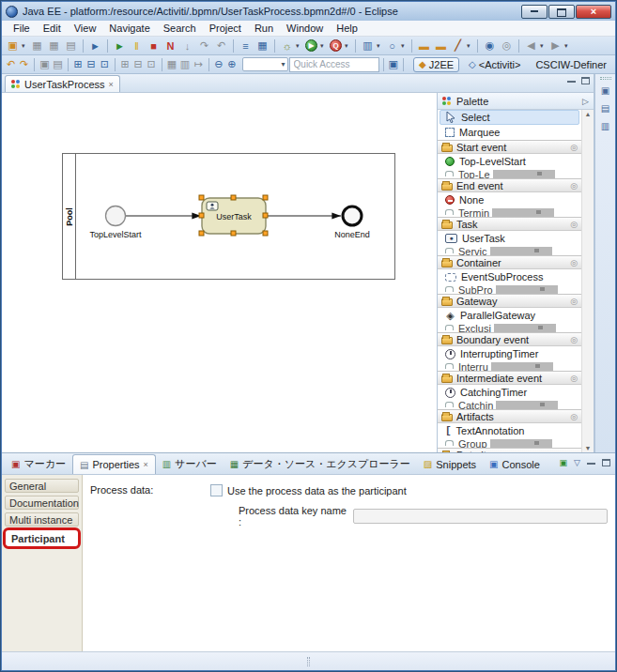  I want to click on print-icon: ▤, so click(71, 46).